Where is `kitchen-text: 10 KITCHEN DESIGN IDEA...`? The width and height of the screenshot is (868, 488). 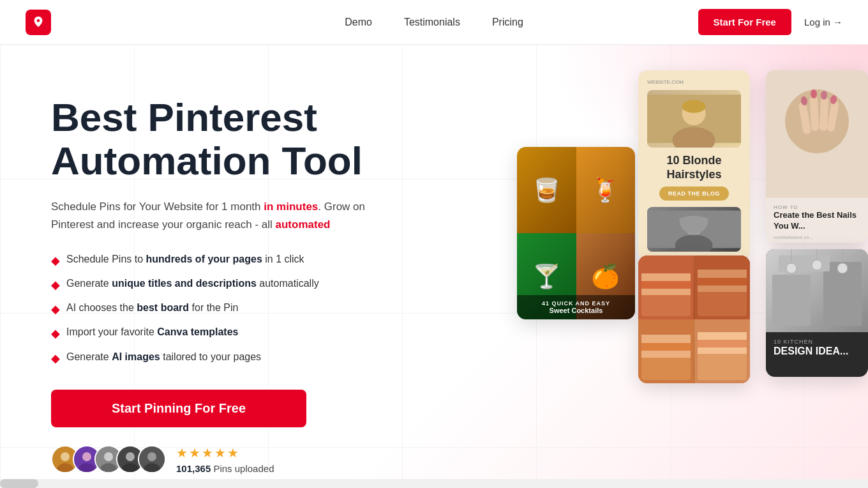 kitchen-text: 10 KITCHEN DESIGN IDEA... is located at coordinates (817, 347).